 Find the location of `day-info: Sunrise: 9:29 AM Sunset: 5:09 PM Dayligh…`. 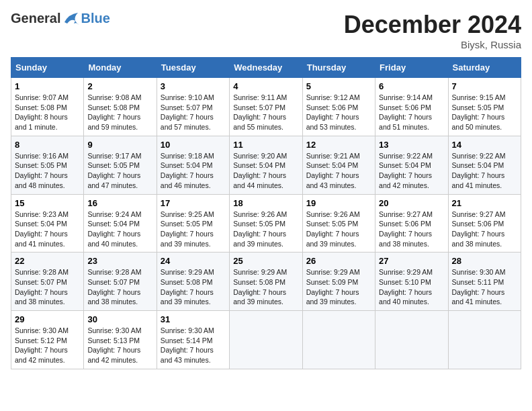

day-info: Sunrise: 9:29 AM Sunset: 5:09 PM Dayligh… is located at coordinates (339, 287).